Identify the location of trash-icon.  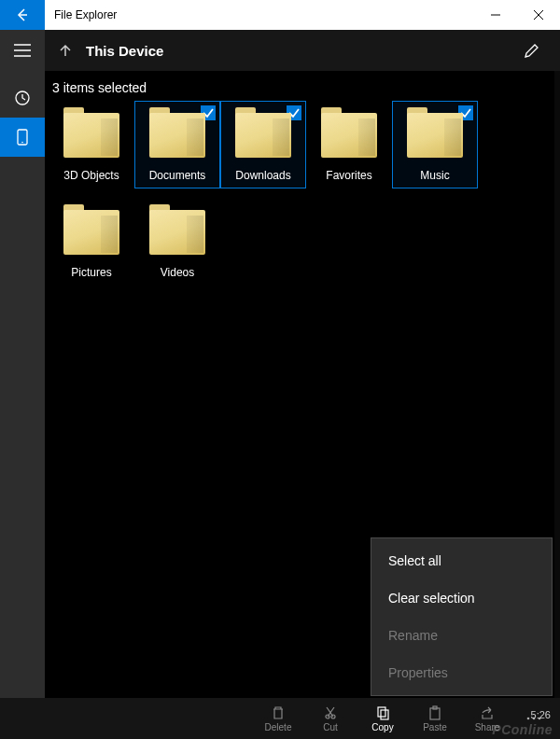
(278, 714).